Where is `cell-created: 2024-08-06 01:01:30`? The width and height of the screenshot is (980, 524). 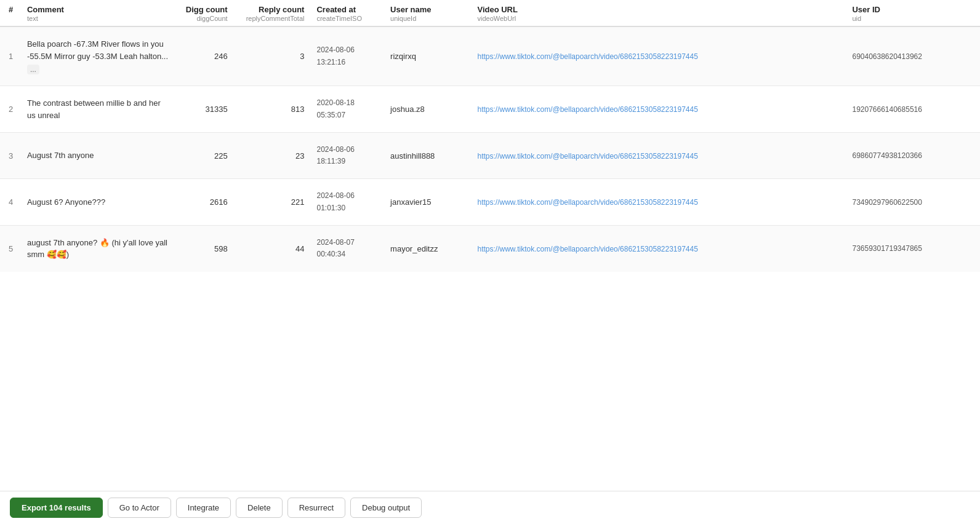
cell-created: 2024-08-06 01:01:30 is located at coordinates (347, 202).